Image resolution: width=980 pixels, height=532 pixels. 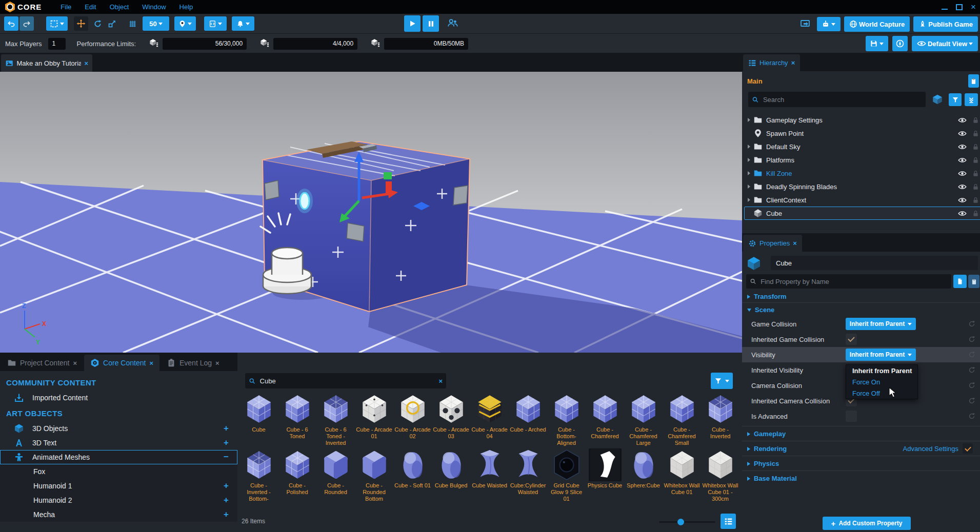 What do you see at coordinates (185, 24) in the screenshot?
I see `spawn-point-dropdown` at bounding box center [185, 24].